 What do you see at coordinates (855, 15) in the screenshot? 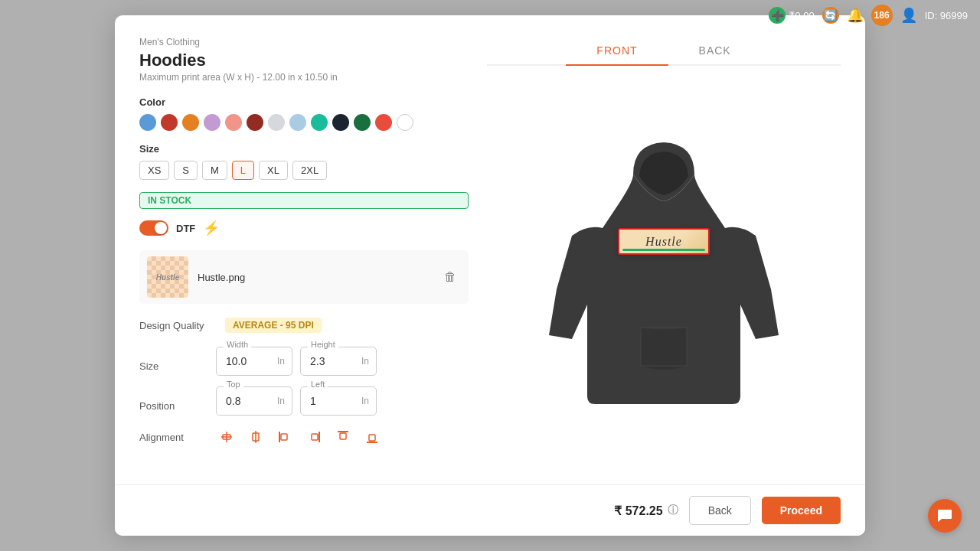
I see `bell-icon: 🔔` at bounding box center [855, 15].